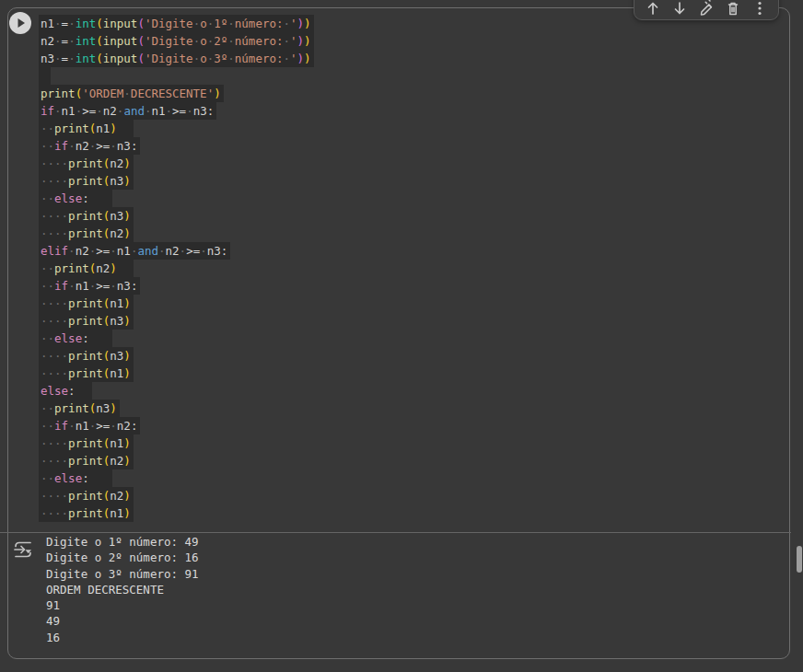  What do you see at coordinates (417, 41) in the screenshot?
I see `code-line: n2·=·int(input('Digite·o·2º·número:·'))` at bounding box center [417, 41].